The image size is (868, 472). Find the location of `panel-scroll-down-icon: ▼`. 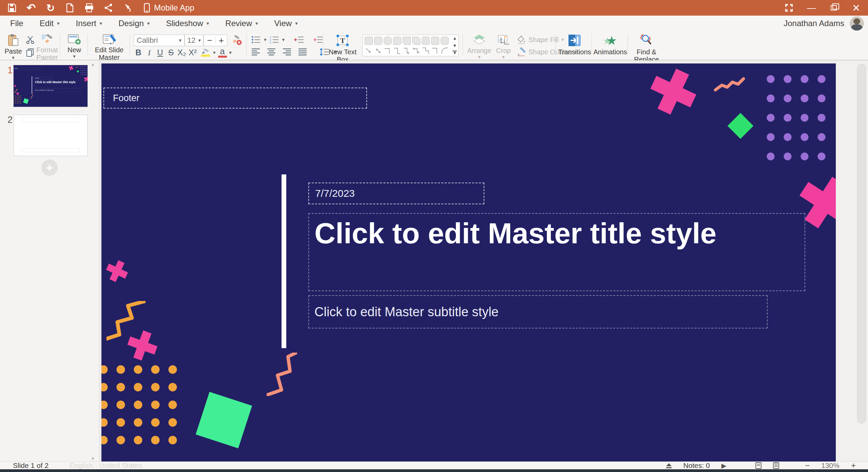

panel-scroll-down-icon: ▼ is located at coordinates (93, 459).